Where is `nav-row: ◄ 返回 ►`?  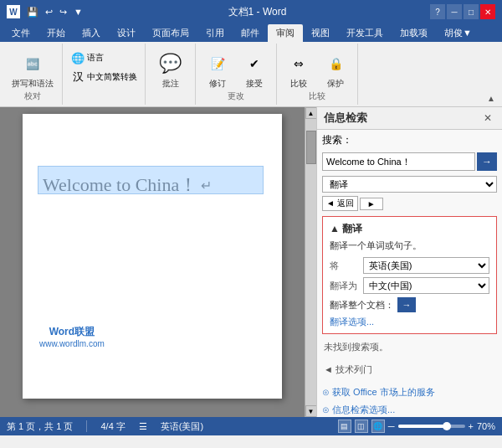 nav-row: ◄ 返回 ► is located at coordinates (410, 203).